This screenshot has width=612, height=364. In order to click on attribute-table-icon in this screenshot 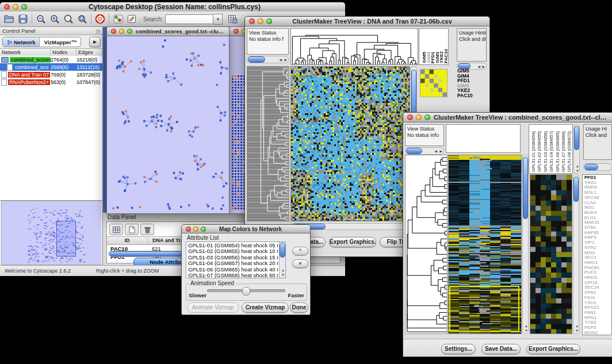, I will do `click(116, 229)`.